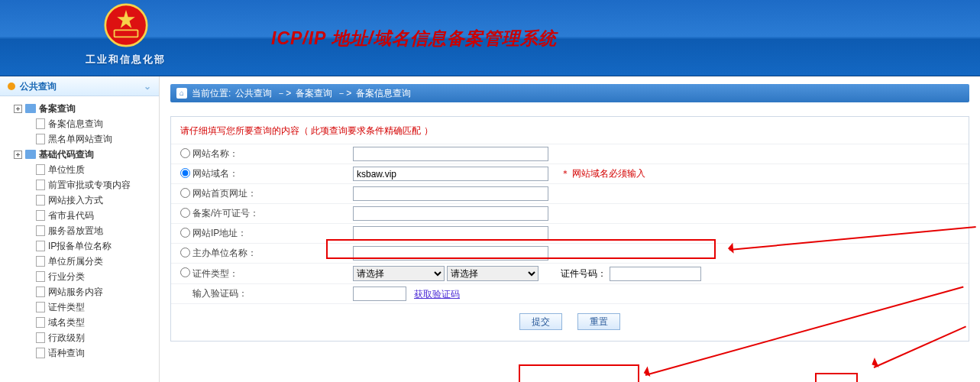 This screenshot has width=980, height=382. Describe the element at coordinates (66, 277) in the screenshot. I see `tree-item-label: 行业分类` at that location.